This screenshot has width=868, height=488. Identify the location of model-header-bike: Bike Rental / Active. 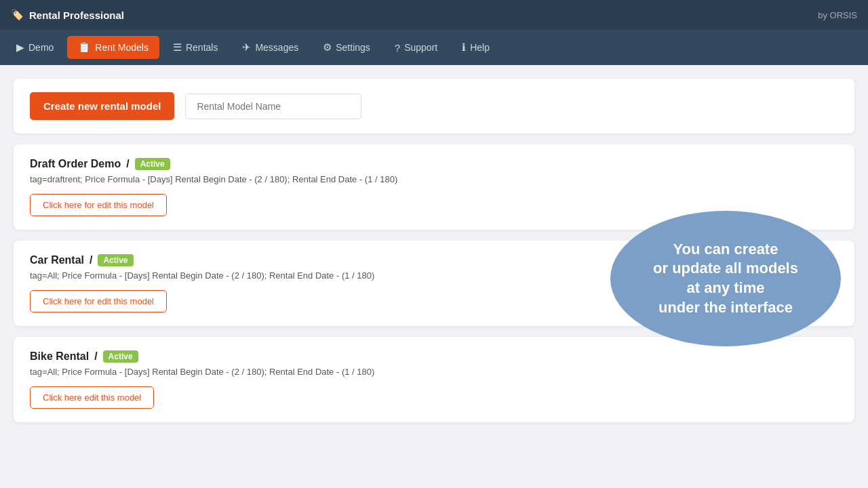
(434, 357).